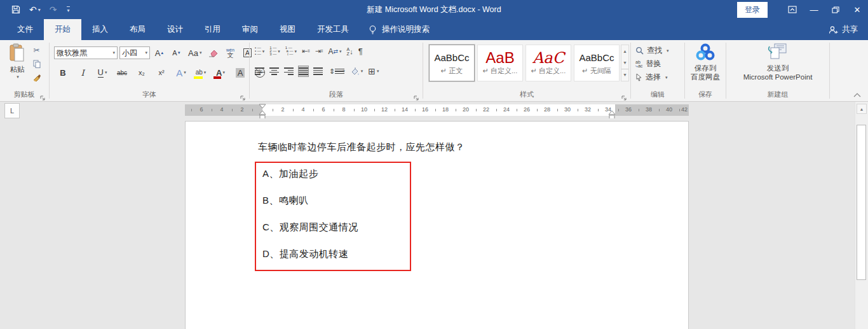 This screenshot has height=329, width=868. What do you see at coordinates (778, 71) in the screenshot?
I see `group-new: 发送到 Microsoft PowerPoint 新建组` at bounding box center [778, 71].